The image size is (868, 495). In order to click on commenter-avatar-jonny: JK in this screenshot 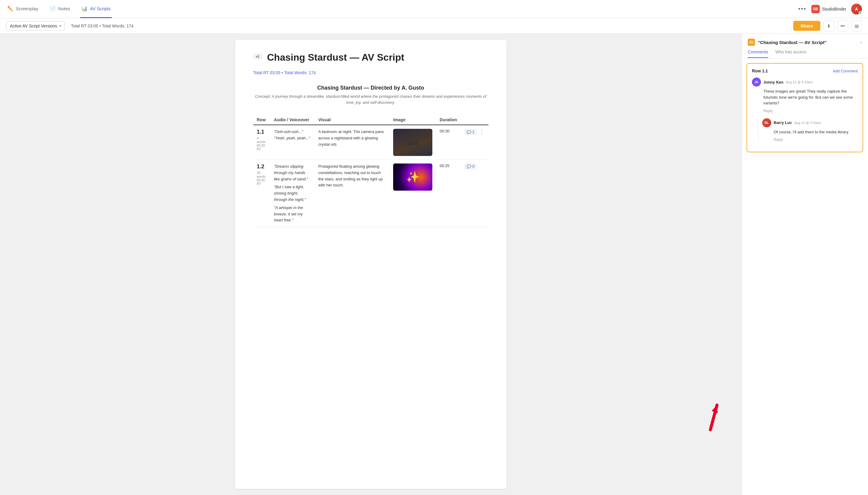, I will do `click(756, 82)`.